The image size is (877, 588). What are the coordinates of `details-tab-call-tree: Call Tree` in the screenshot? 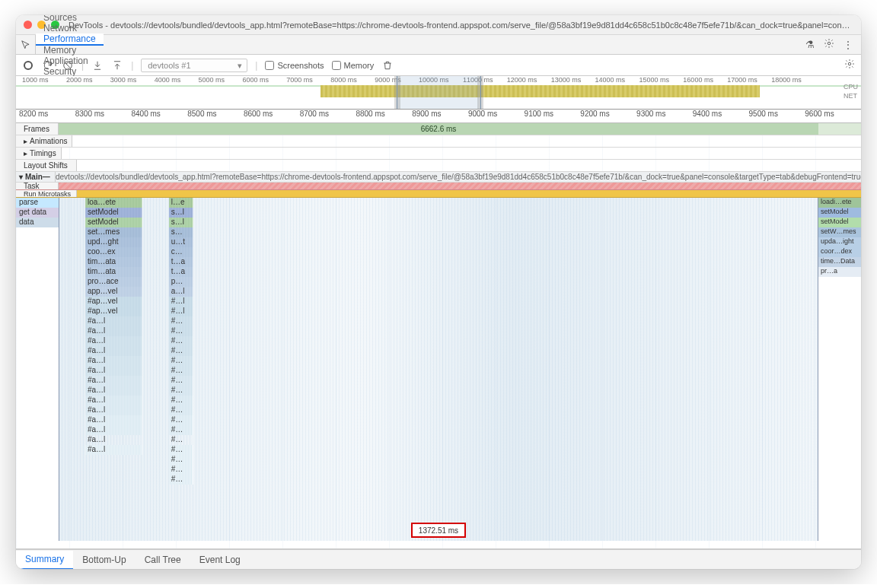 It's located at (163, 560).